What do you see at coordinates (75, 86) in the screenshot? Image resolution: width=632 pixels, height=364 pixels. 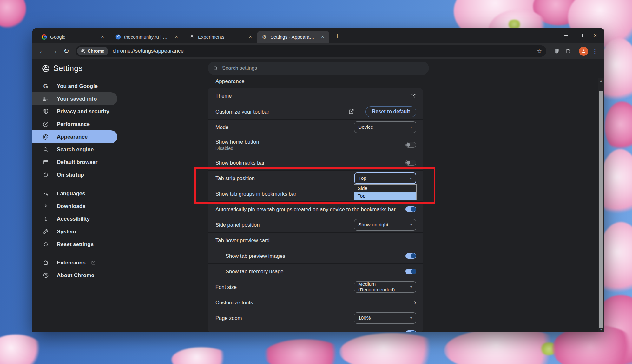 I see `sidebar-item-you-and-google: G You and Google` at bounding box center [75, 86].